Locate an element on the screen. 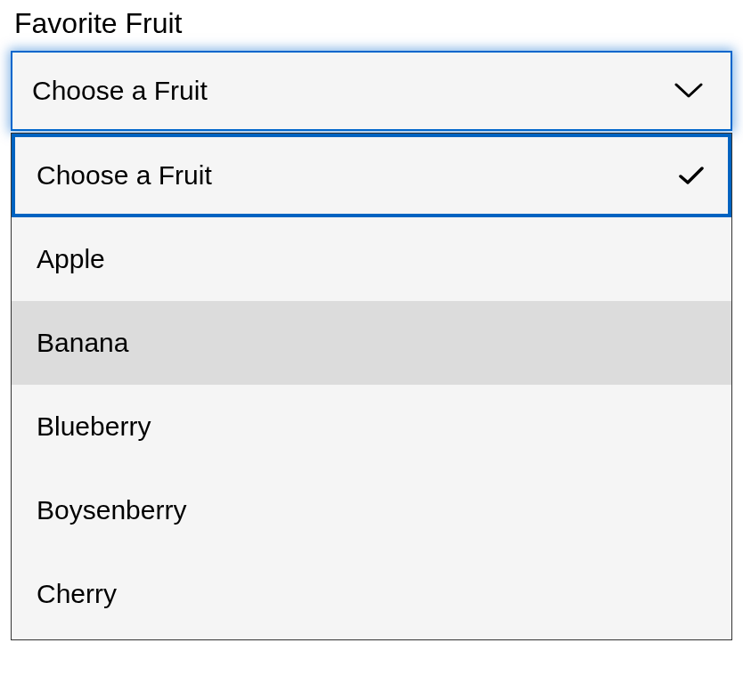  dropdown-option-label: Banana is located at coordinates (82, 343).